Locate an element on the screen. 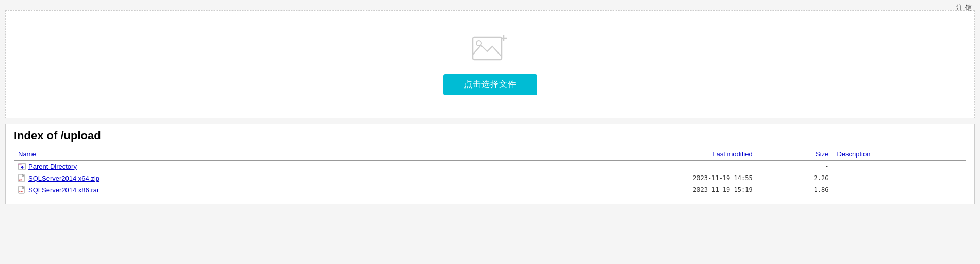 The height and width of the screenshot is (264, 980). table-row: ZIPSQLServer2014 x64.zip2023-11-19 14:55… is located at coordinates (490, 178).